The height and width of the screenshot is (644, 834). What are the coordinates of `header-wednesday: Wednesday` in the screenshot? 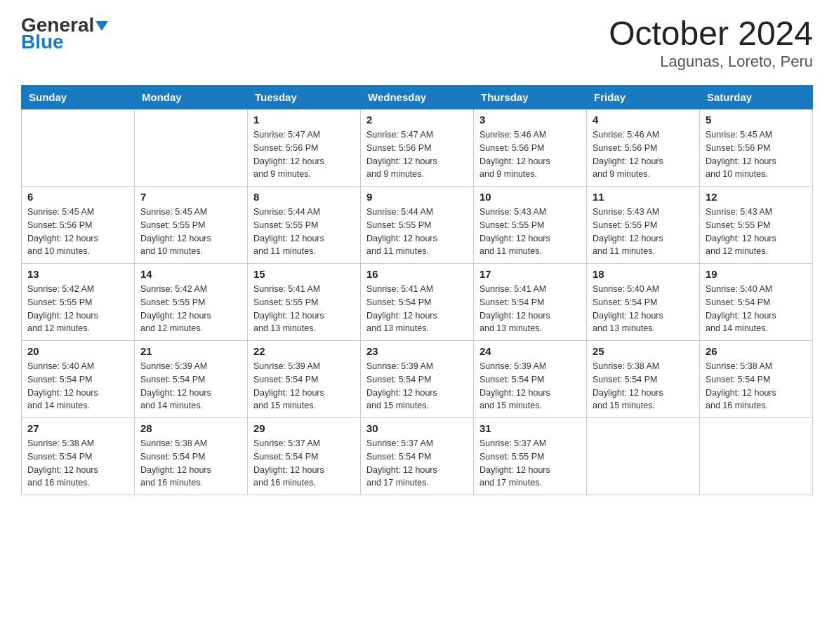 It's located at (417, 98).